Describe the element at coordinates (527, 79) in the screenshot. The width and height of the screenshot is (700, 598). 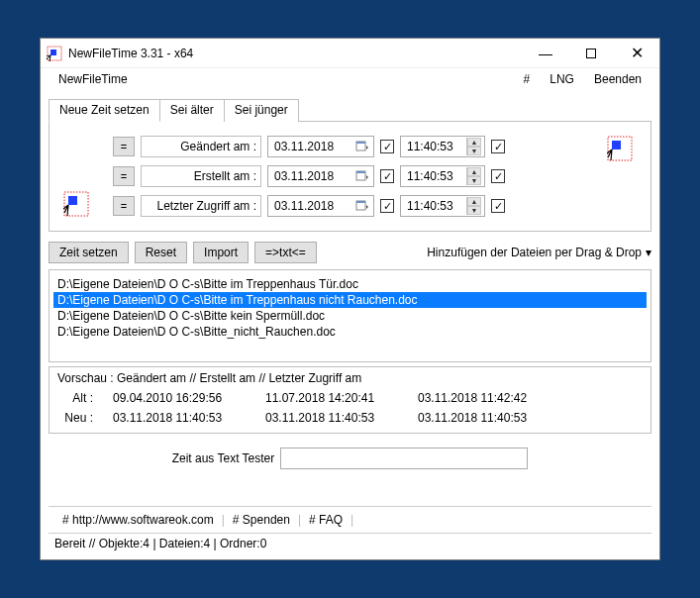
I see `menu-hash: #` at that location.